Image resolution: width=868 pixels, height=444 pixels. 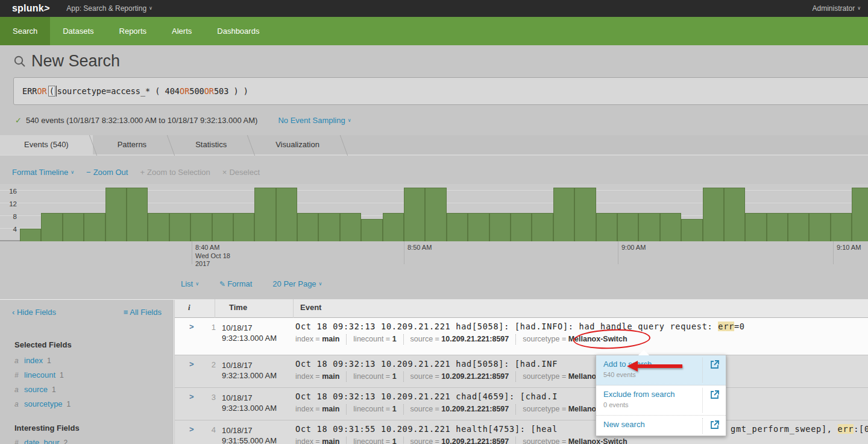 I want to click on timeline-histogram: 161284, so click(x=434, y=212).